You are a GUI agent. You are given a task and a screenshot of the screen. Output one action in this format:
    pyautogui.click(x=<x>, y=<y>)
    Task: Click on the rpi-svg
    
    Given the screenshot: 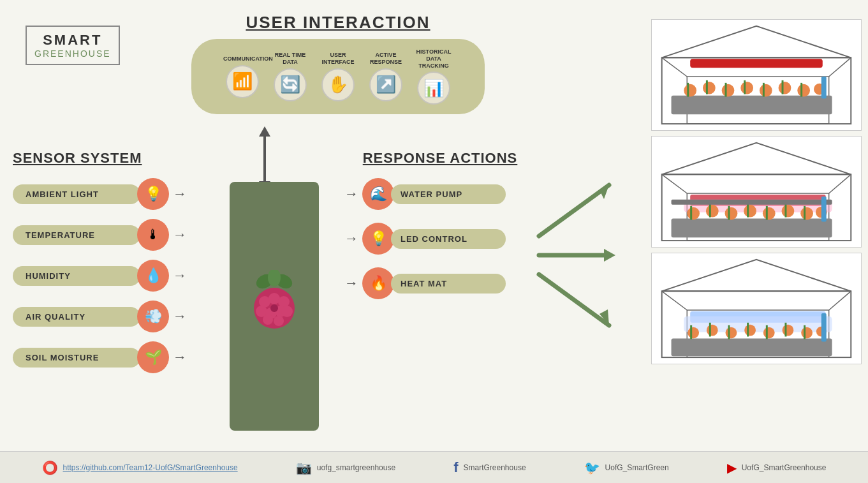 What is the action you would take?
    pyautogui.click(x=274, y=305)
    